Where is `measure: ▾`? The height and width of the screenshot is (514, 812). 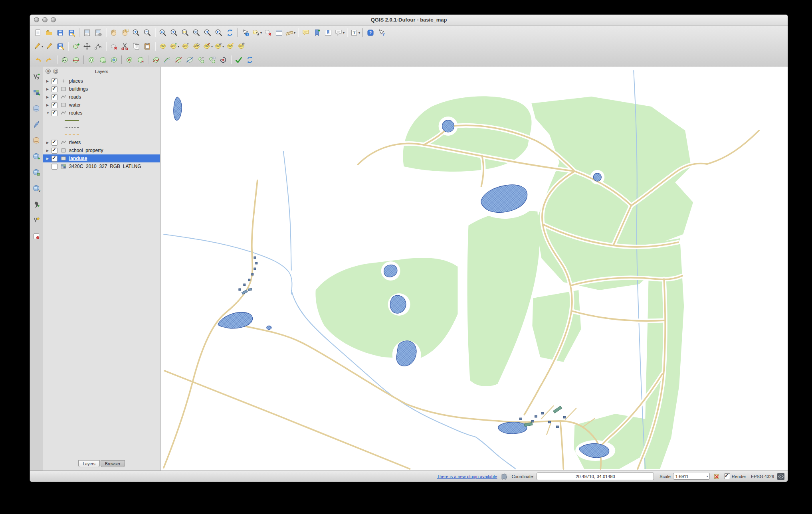 measure: ▾ is located at coordinates (290, 33).